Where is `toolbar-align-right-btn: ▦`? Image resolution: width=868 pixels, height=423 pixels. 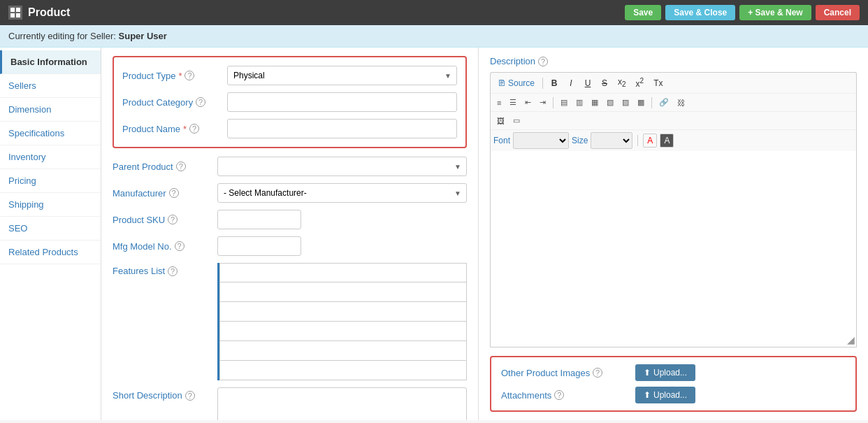
toolbar-align-right-btn: ▦ is located at coordinates (595, 102).